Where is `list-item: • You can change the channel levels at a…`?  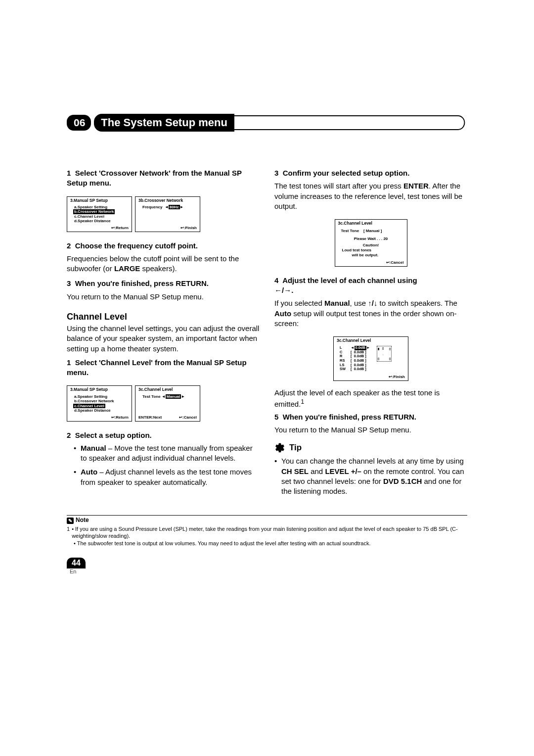 list-item: • You can change the channel levels at a… is located at coordinates (371, 476).